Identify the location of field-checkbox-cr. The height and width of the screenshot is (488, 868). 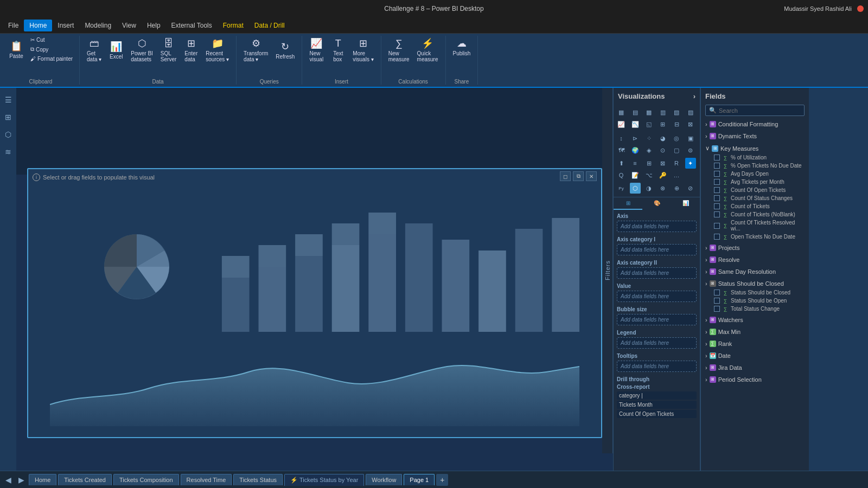
(717, 226).